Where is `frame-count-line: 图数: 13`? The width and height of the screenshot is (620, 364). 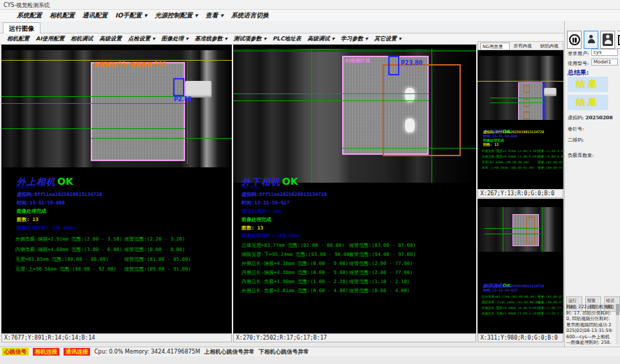
frame-count-line: 图数: 13 is located at coordinates (253, 228).